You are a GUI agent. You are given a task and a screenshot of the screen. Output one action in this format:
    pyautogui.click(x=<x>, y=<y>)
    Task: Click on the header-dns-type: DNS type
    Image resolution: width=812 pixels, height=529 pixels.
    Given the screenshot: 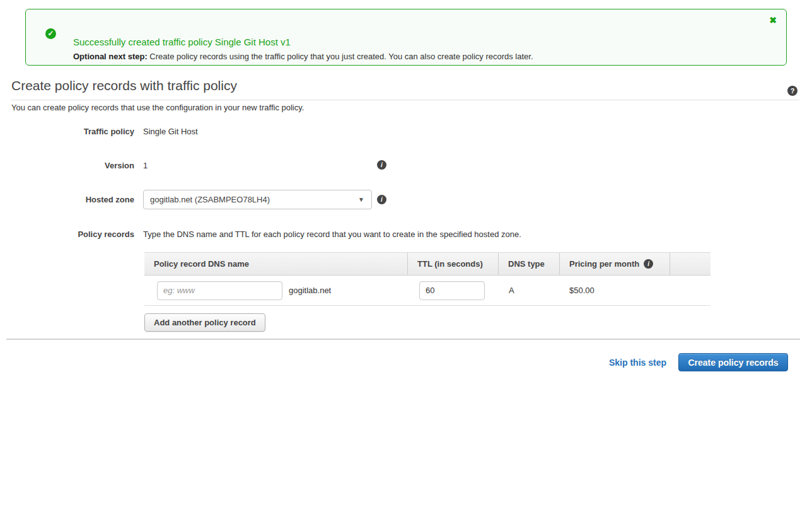 What is the action you would take?
    pyautogui.click(x=528, y=264)
    